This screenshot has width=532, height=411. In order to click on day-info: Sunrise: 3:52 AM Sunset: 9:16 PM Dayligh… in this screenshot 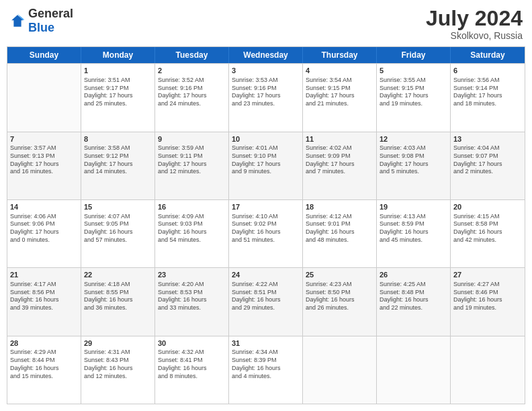, I will do `click(192, 93)`.